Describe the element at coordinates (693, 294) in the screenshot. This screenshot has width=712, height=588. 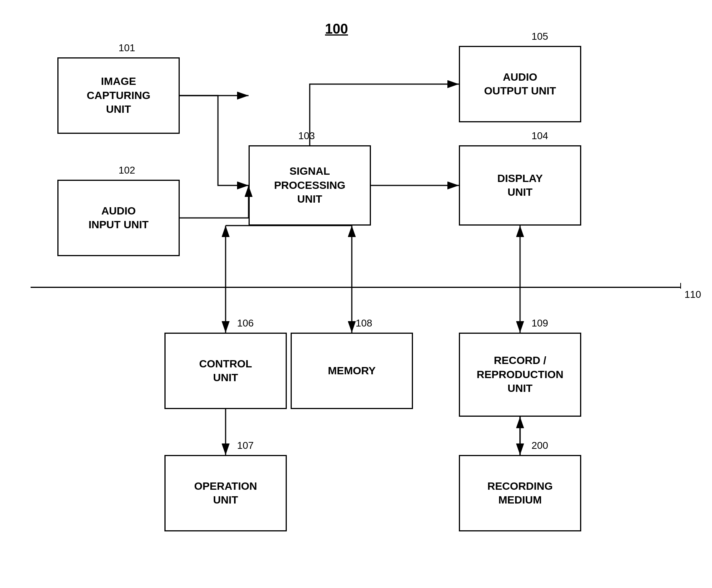
I see `label-110: 110` at that location.